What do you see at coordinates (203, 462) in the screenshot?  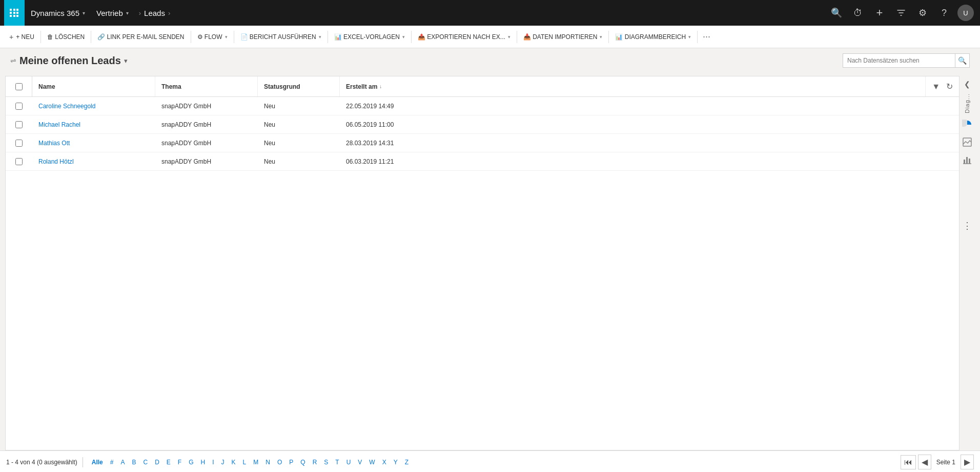 I see `alpha-h: H` at bounding box center [203, 462].